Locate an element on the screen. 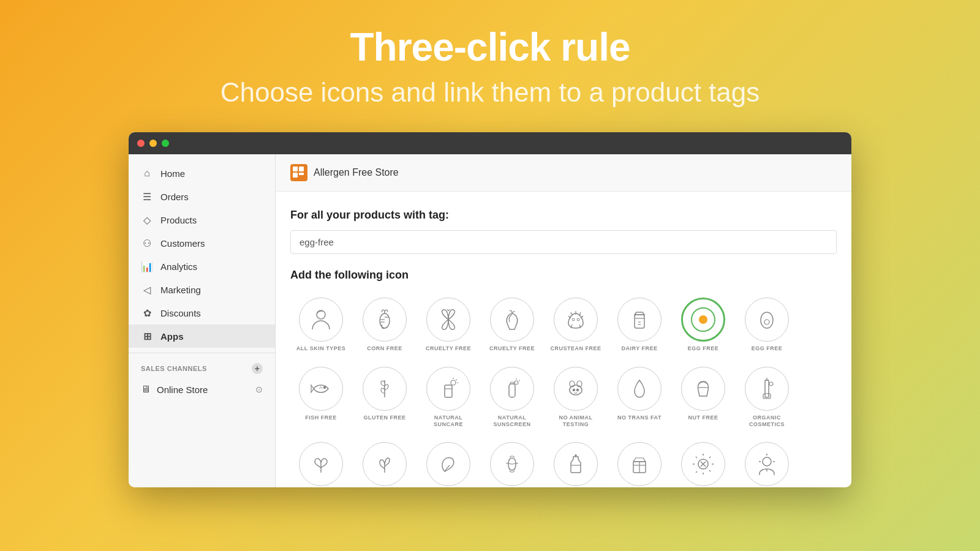 This screenshot has width=980, height=551. hero-title: Three-click rule is located at coordinates (490, 47).